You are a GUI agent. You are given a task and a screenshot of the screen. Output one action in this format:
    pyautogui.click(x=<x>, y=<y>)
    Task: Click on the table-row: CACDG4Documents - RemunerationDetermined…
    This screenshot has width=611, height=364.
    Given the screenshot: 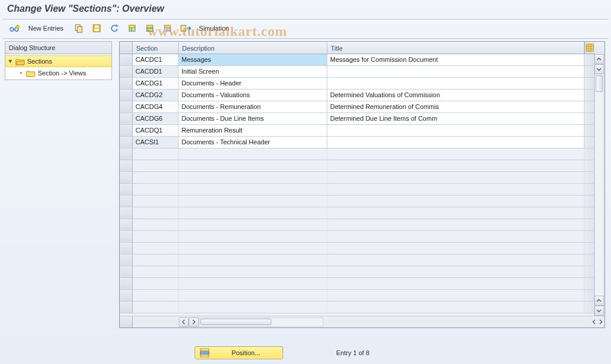 What is the action you would take?
    pyautogui.click(x=362, y=107)
    